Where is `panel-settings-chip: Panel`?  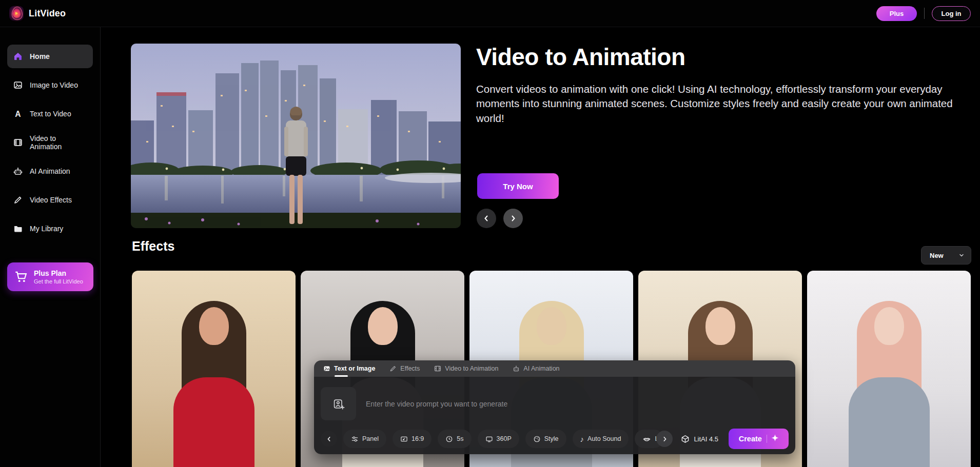 panel-settings-chip: Panel is located at coordinates (365, 439).